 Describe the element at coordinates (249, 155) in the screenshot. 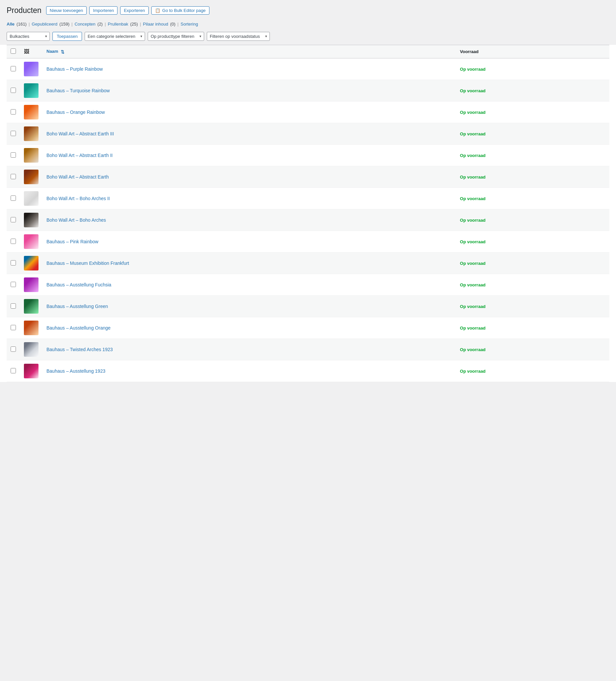

I see `row-name-cell: Boho Wall Art – Abstract Earth II` at that location.